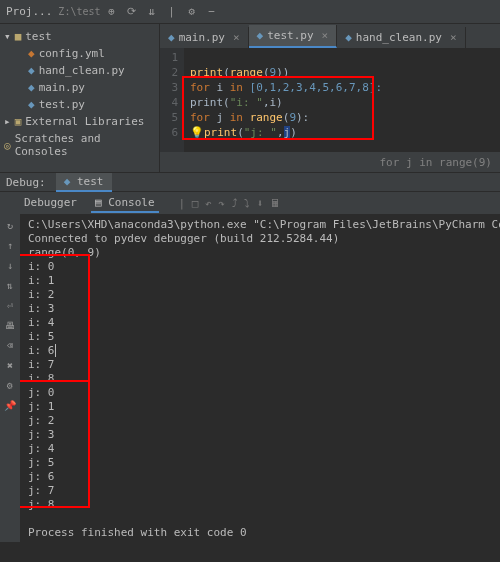 The height and width of the screenshot is (562, 500). Describe the element at coordinates (72, 54) in the screenshot. I see `tree-file-label: config.yml` at that location.